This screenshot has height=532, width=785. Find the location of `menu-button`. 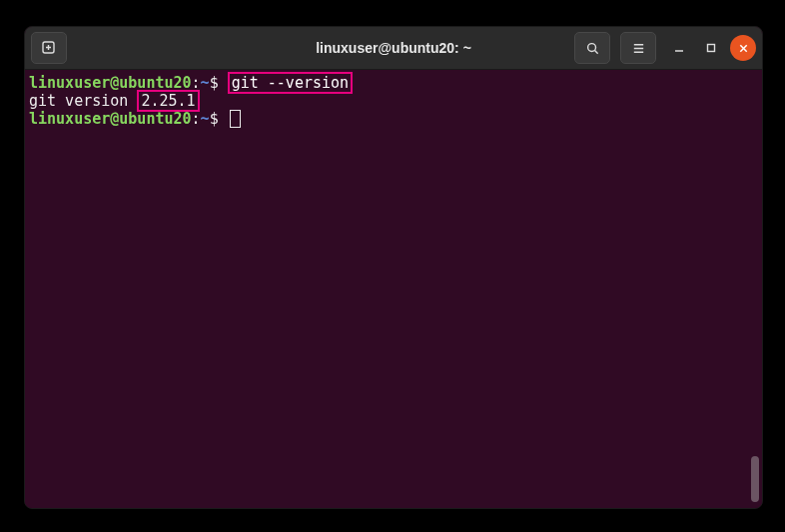

menu-button is located at coordinates (638, 48).